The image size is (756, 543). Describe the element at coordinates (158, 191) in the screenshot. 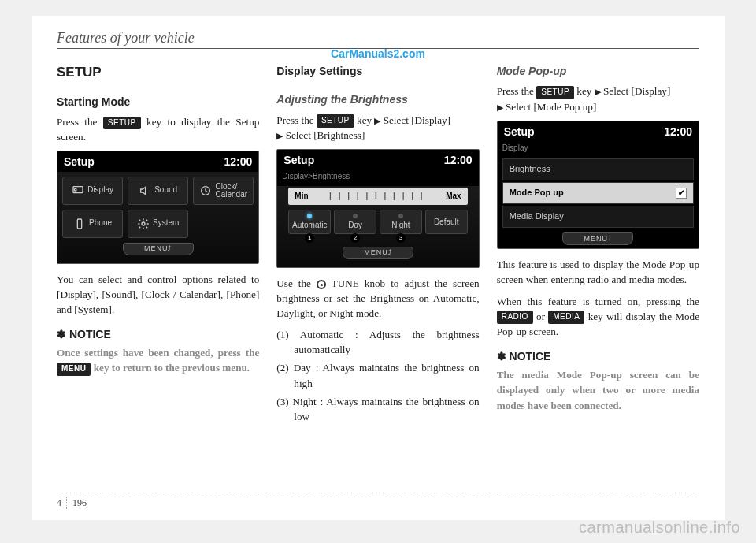

I see `tile-sound: Sound` at that location.